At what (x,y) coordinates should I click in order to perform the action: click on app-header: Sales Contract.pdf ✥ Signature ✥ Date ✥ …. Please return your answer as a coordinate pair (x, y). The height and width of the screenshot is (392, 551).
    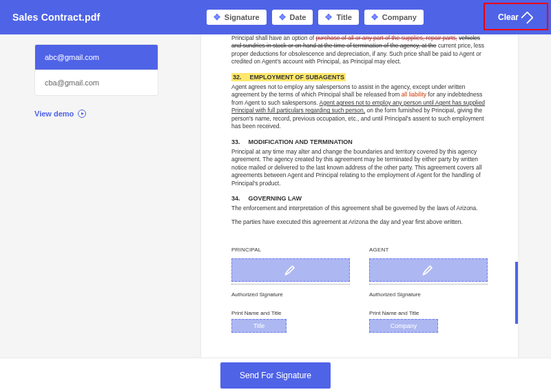
    Looking at the image, I should click on (276, 17).